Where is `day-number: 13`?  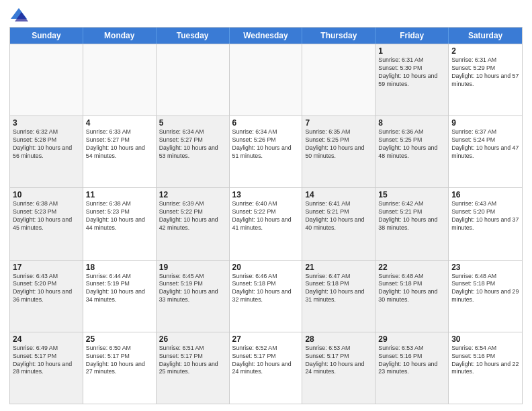 day-number: 13 is located at coordinates (266, 195).